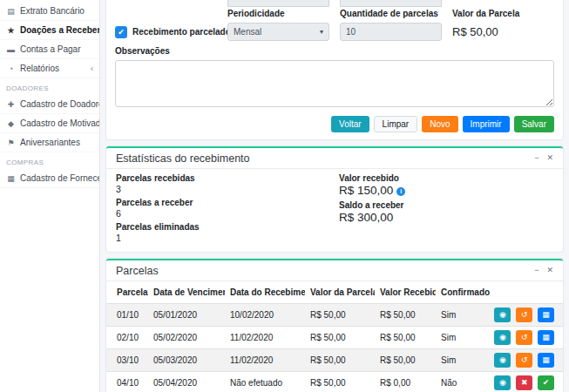 Image resolution: width=569 pixels, height=392 pixels. What do you see at coordinates (335, 271) in the screenshot?
I see `parcelas-card-header: Parcelas − ✕` at bounding box center [335, 271].